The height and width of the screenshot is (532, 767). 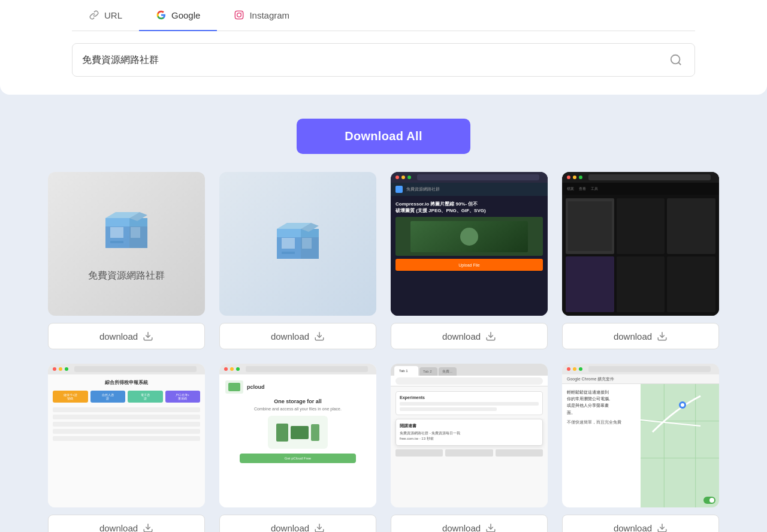 What do you see at coordinates (384, 16) in the screenshot?
I see `tabs-container: URL Google` at bounding box center [384, 16].